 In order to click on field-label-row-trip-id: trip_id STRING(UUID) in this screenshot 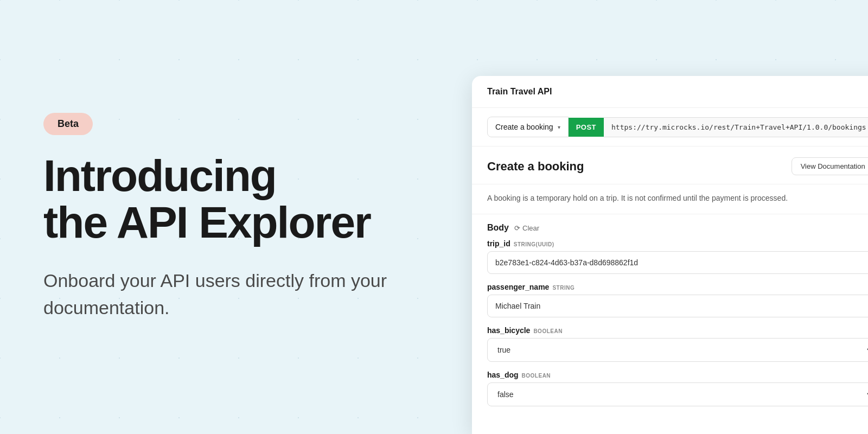, I will do `click(678, 244)`.